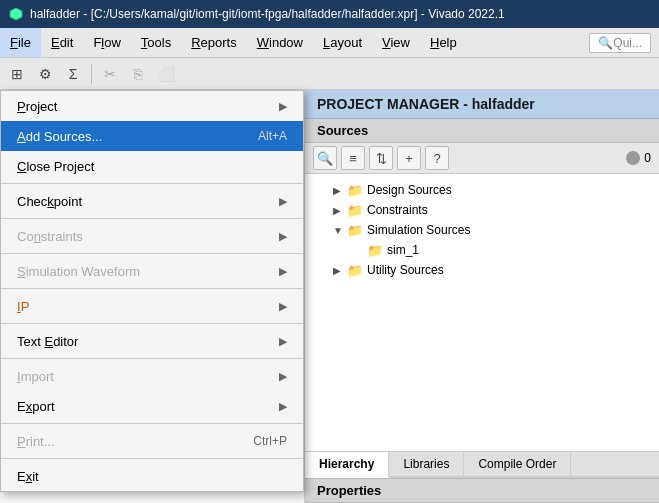 The image size is (659, 503). Describe the element at coordinates (620, 43) in the screenshot. I see `quick-search: 🔍 Qui...` at that location.